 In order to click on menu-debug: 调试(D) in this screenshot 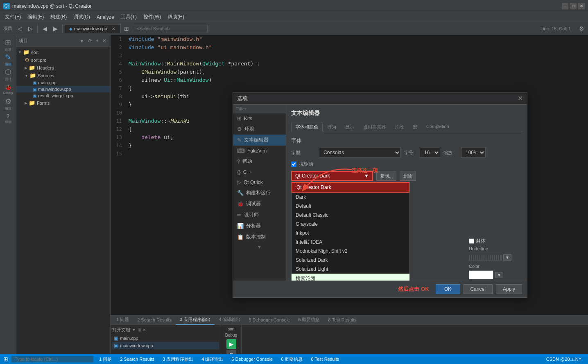, I will do `click(82, 17)`.